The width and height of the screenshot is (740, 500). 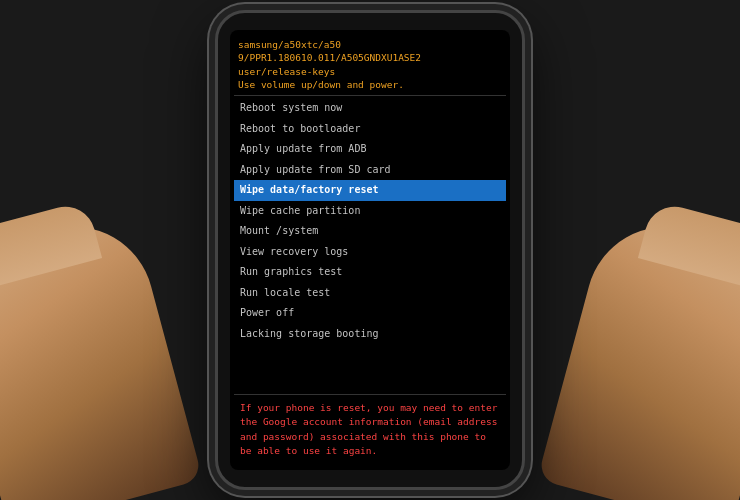 I want to click on header-line-2: 9/PPR1.180610.011/A505GNDXU1ASE2, so click(x=370, y=58).